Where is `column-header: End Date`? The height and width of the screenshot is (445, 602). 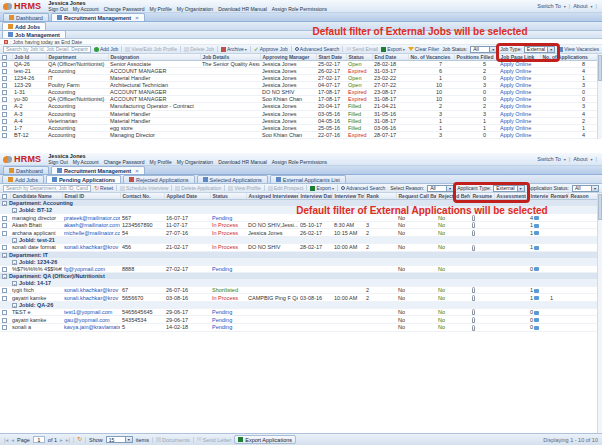
column-header: End Date is located at coordinates (390, 58).